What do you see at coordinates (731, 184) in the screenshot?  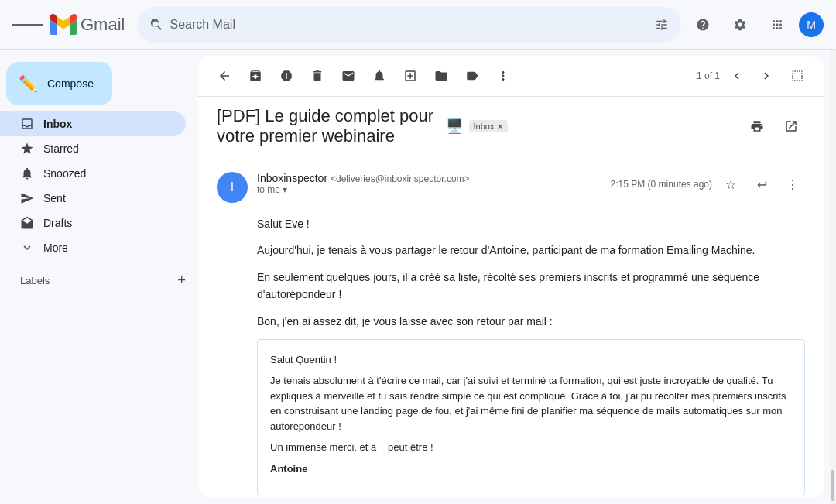 I see `star-button: ☆` at bounding box center [731, 184].